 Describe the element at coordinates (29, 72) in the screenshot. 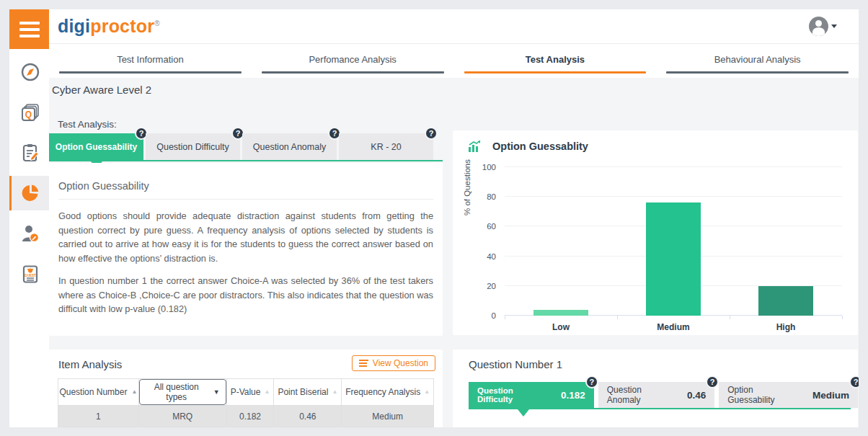

I see `sidebar-item-compass` at that location.